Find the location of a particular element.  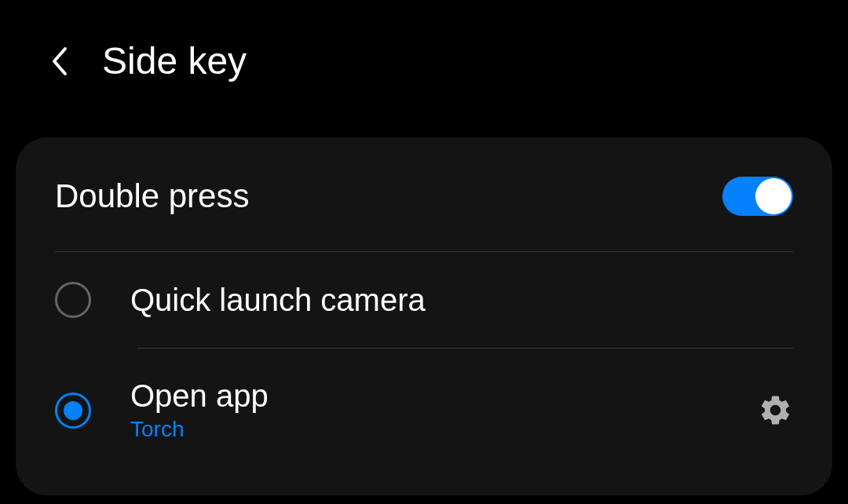

radio-selected-icon is located at coordinates (73, 411).